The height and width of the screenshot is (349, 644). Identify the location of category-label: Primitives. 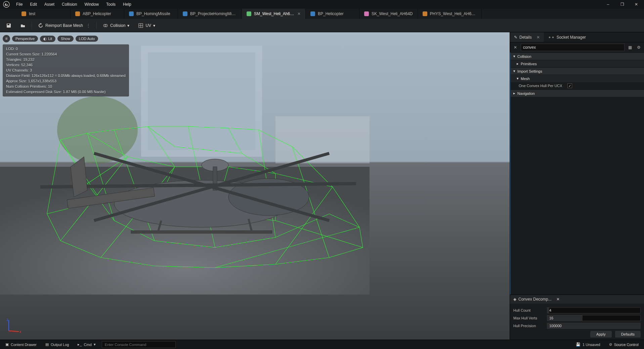
(529, 64).